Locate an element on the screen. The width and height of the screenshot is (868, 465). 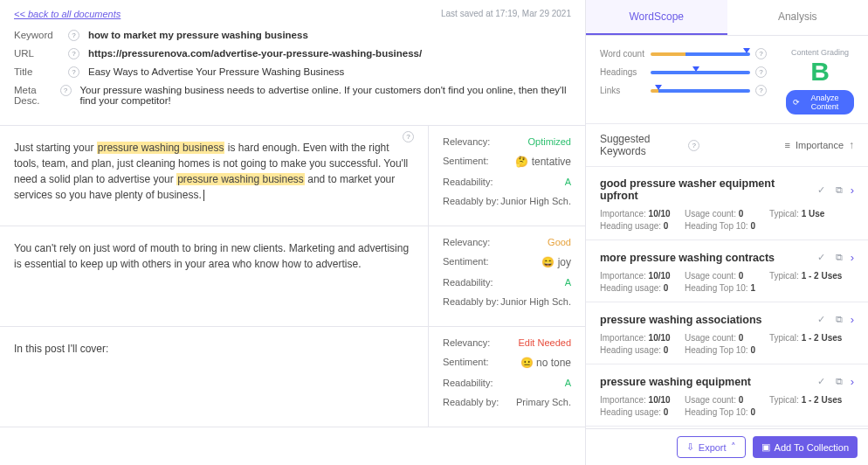
metric-value: 😐 no tone is located at coordinates (546, 363).